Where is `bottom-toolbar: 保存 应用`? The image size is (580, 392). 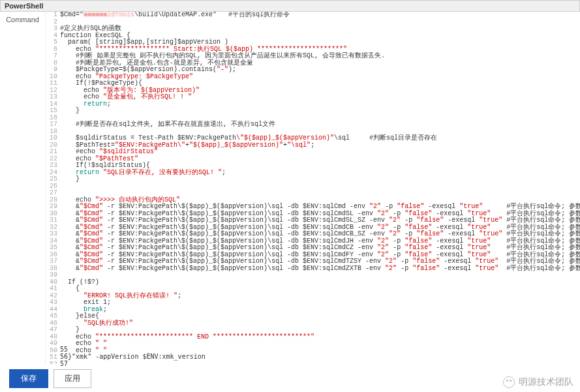 bottom-toolbar: 保存 应用 is located at coordinates (46, 378).